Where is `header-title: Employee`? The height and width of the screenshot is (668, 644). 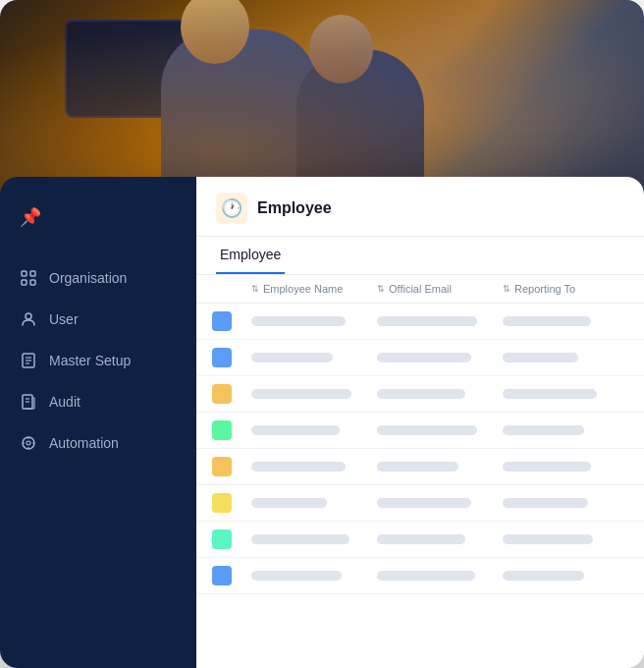
header-title: Employee is located at coordinates (295, 208).